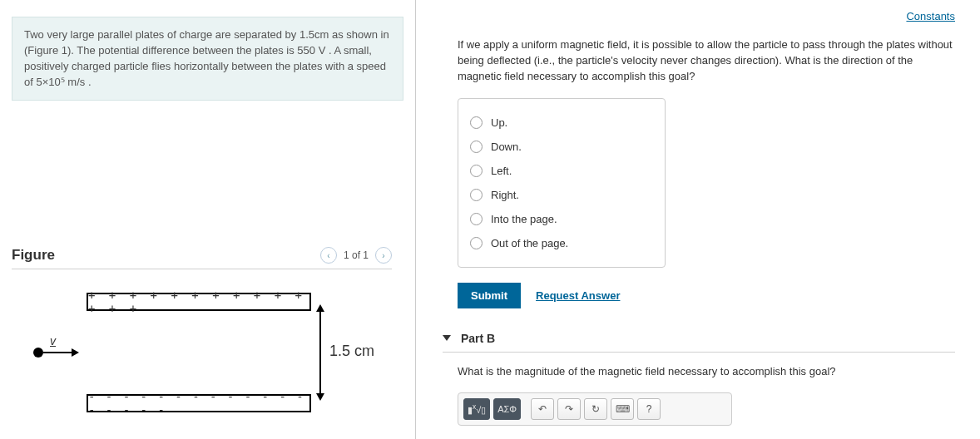 The image size is (980, 439). I want to click on option-out-of-page: Out of the page., so click(562, 243).